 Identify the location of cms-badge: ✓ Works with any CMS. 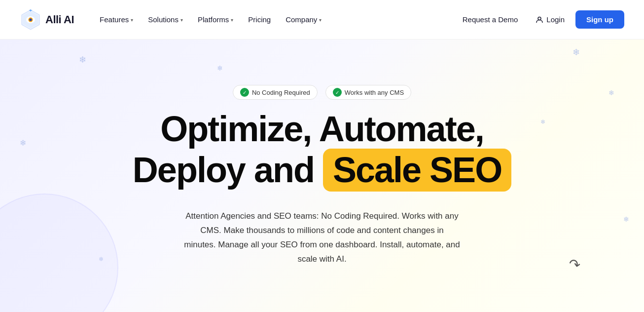
(368, 92).